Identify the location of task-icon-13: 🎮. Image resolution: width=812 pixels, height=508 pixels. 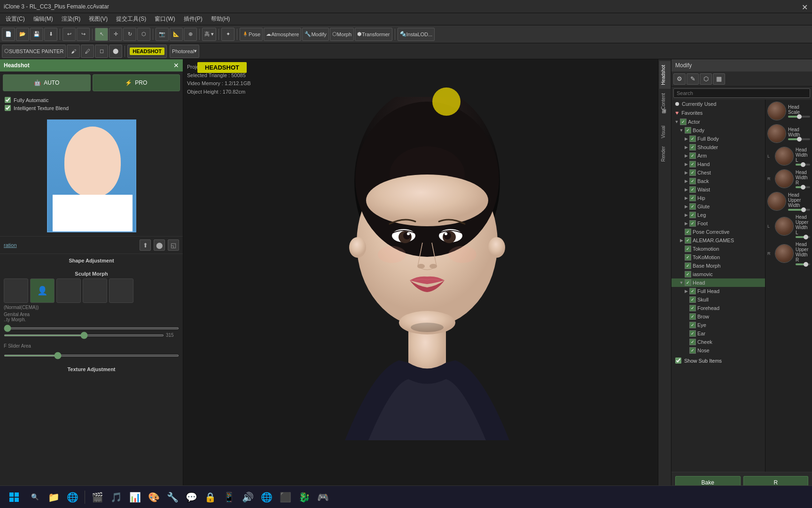
(323, 497).